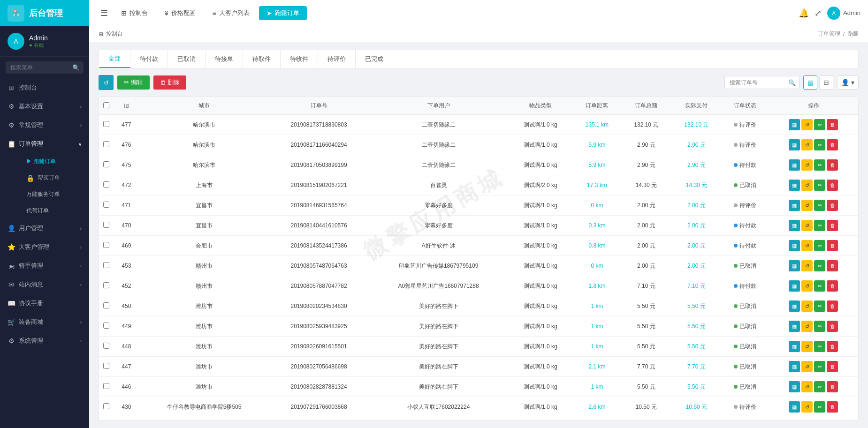 The image size is (868, 428). What do you see at coordinates (170, 83) in the screenshot?
I see `delete-button: 🗑 删除` at bounding box center [170, 83].